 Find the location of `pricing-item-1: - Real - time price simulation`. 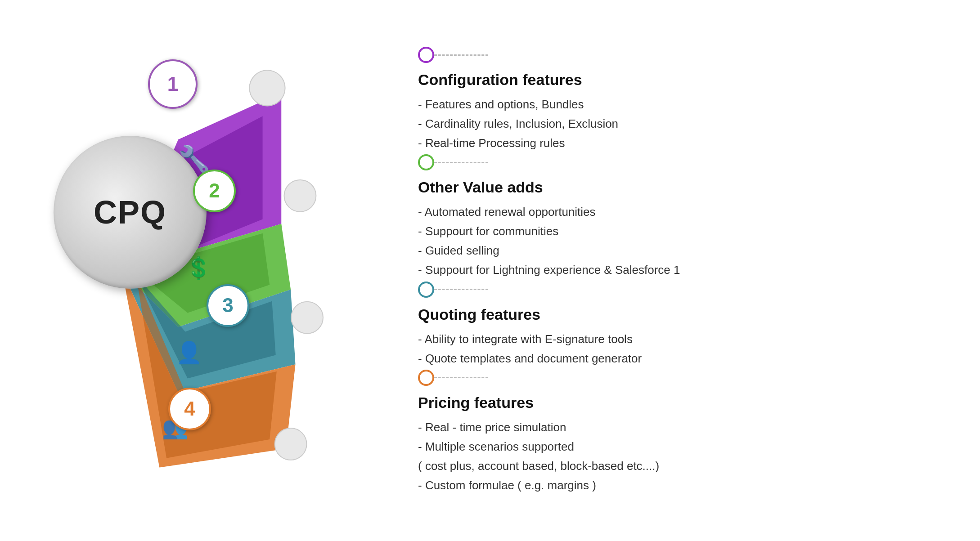

pricing-item-1: - Real - time price simulation is located at coordinates (679, 427).